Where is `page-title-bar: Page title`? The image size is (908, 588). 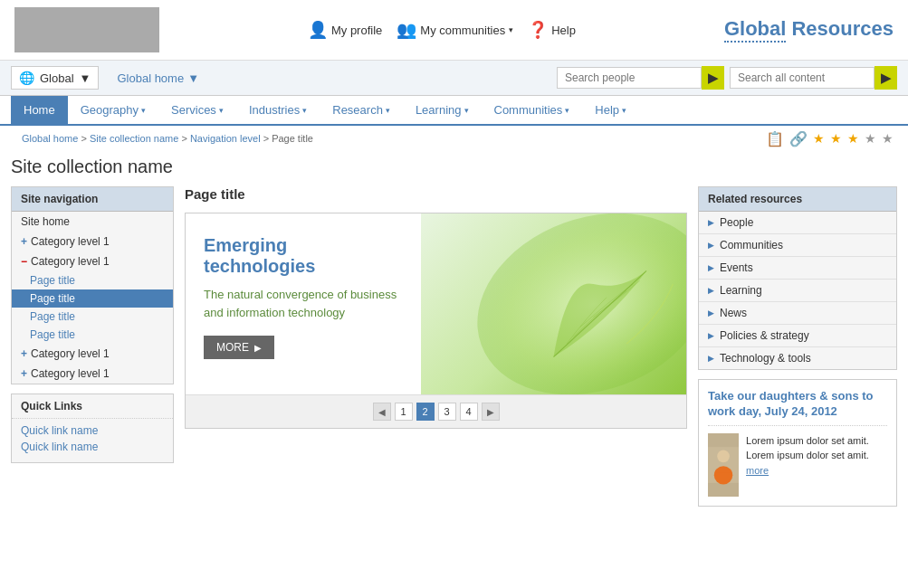 page-title-bar: Page title is located at coordinates (436, 195).